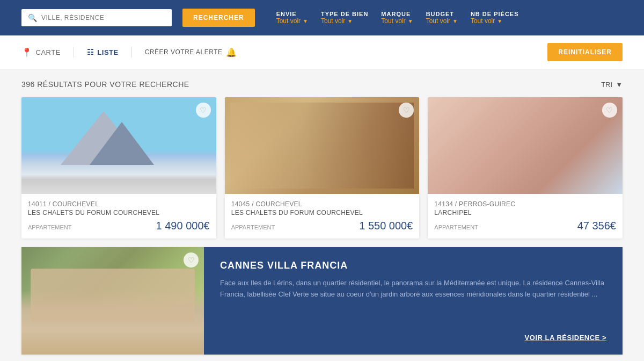  I want to click on featured-image-wrapper: ♡, so click(113, 301).